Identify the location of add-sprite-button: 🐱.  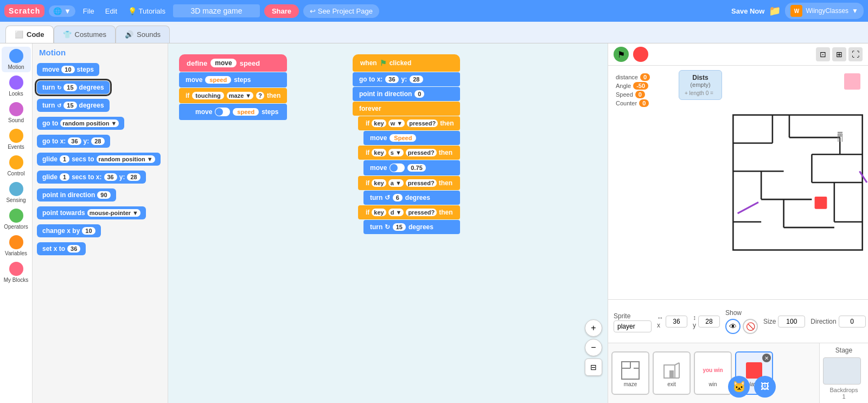
(739, 387).